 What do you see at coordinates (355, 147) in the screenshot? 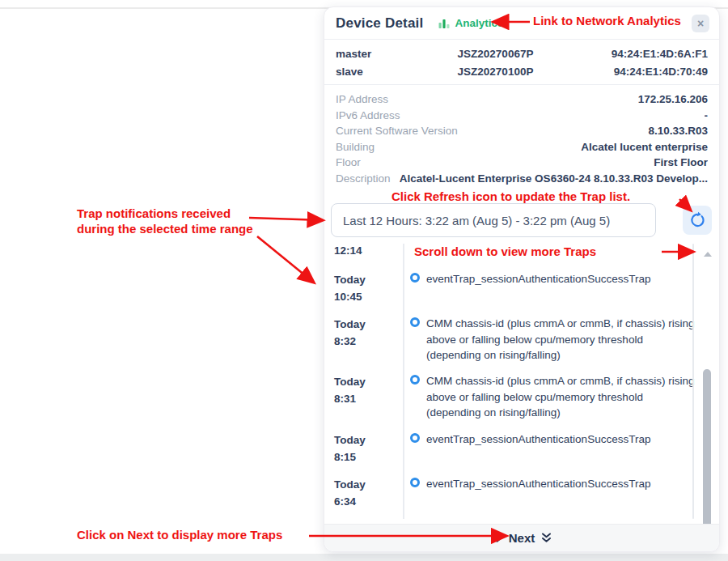
I see `field-label: Building` at bounding box center [355, 147].